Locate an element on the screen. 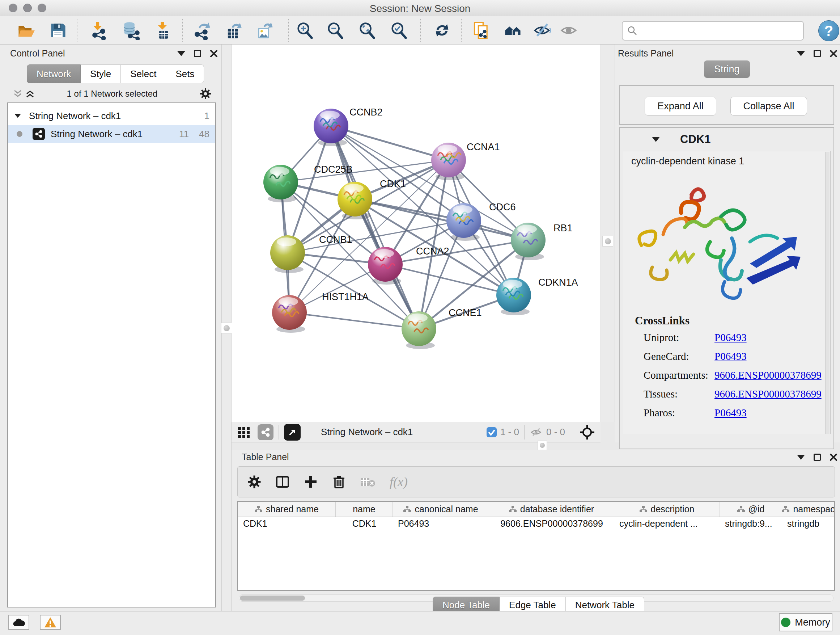 The image size is (840, 635). grid-view-icon is located at coordinates (244, 432).